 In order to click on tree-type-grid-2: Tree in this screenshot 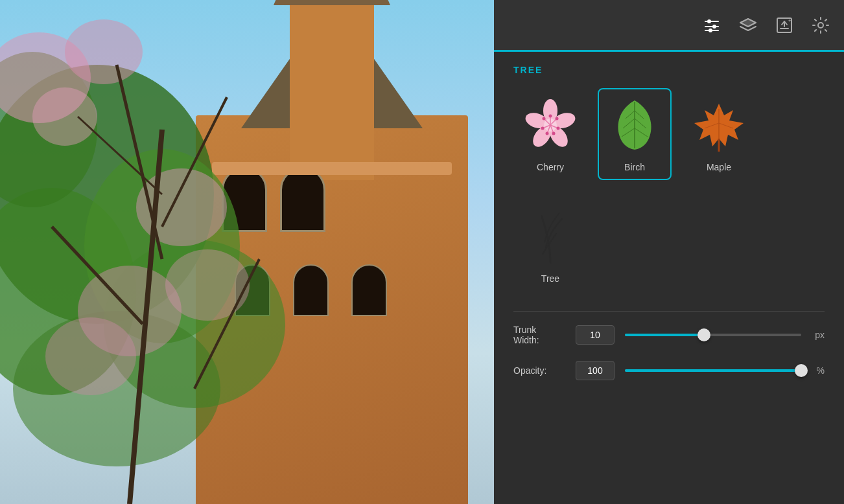, I will do `click(669, 246)`.